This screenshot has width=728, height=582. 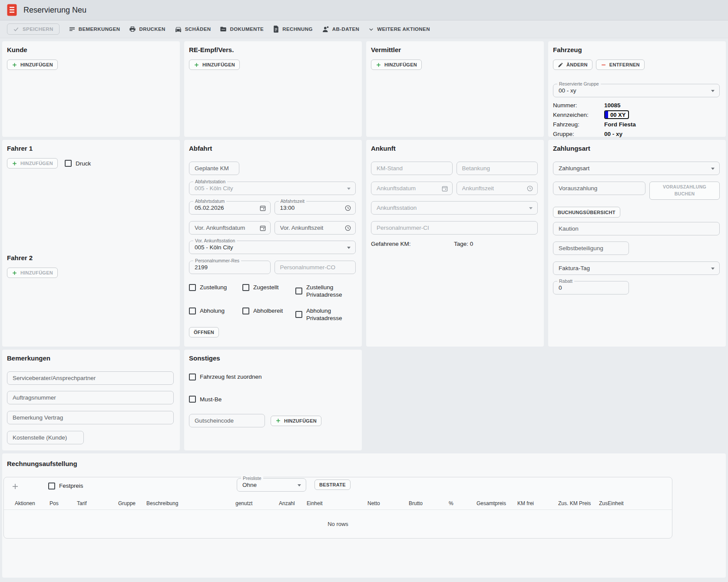 I want to click on bemerkungen-panel: Bemerkungen, so click(x=91, y=400).